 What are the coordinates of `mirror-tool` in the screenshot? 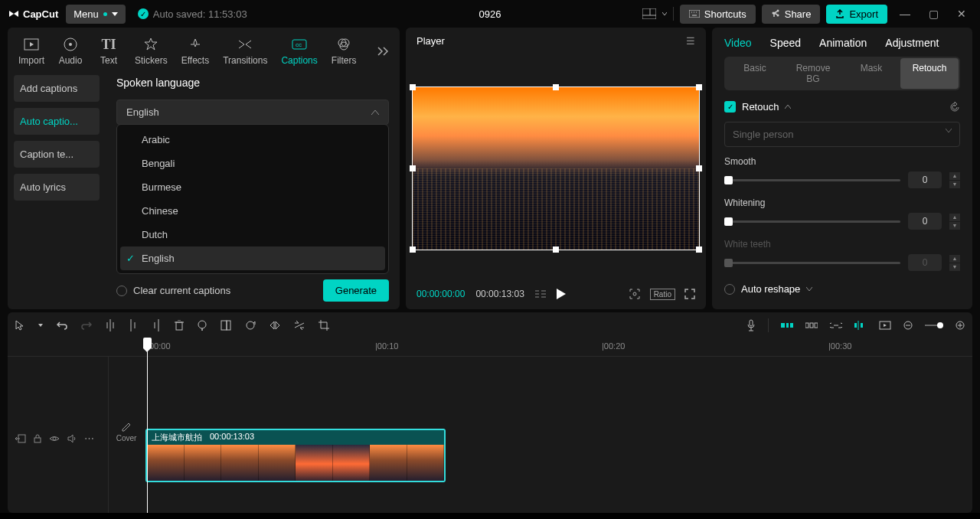 It's located at (275, 325).